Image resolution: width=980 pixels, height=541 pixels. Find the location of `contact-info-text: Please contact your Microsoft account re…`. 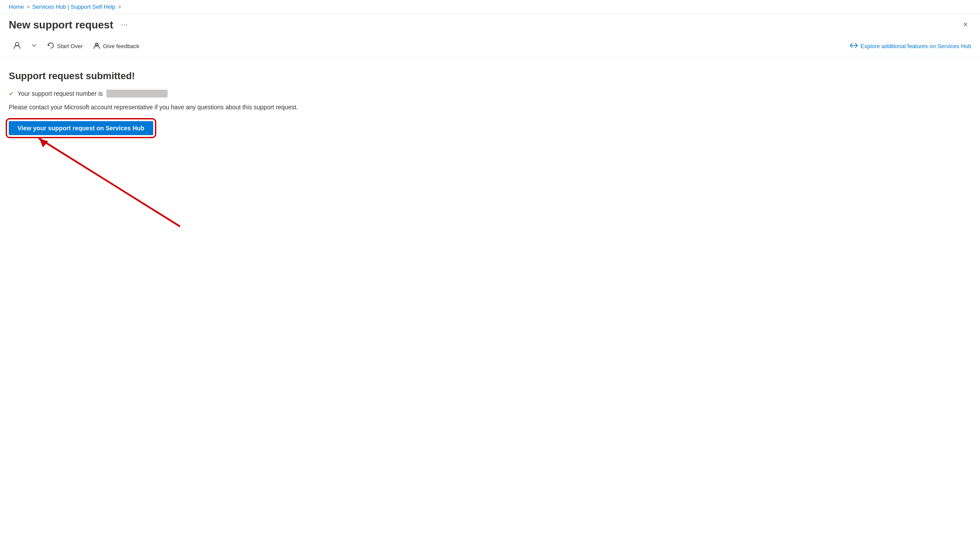

contact-info-text: Please contact your Microsoft account re… is located at coordinates (490, 107).